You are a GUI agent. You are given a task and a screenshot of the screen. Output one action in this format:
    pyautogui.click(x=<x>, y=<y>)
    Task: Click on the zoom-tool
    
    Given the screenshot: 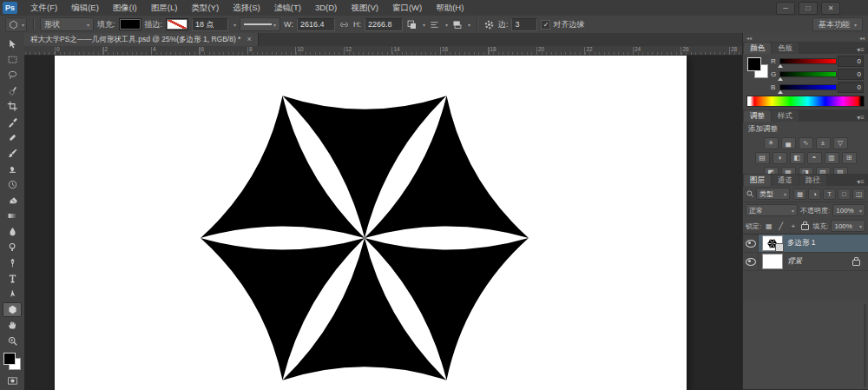 What is the action you would take?
    pyautogui.click(x=12, y=340)
    